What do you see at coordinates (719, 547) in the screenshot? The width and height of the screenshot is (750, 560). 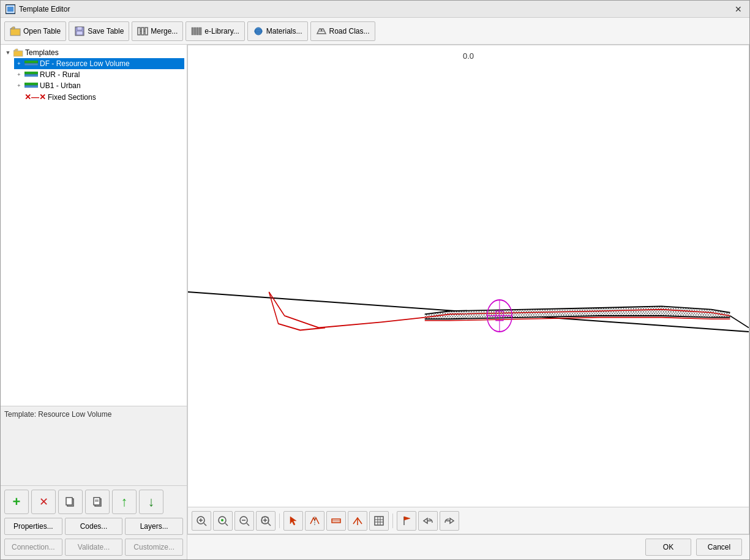 I see `cancel-button: Cancel` at bounding box center [719, 547].